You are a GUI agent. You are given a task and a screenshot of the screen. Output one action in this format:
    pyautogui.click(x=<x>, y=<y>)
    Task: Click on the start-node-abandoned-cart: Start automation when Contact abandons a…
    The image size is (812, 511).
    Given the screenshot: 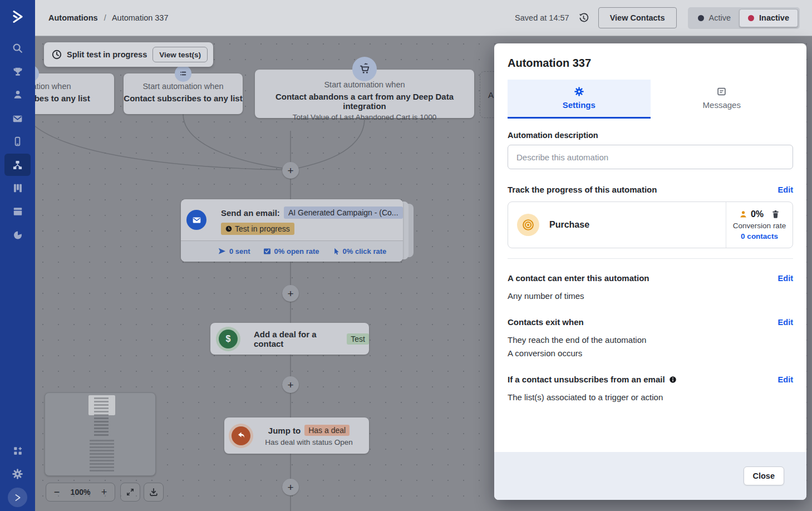 What is the action you would take?
    pyautogui.click(x=365, y=94)
    